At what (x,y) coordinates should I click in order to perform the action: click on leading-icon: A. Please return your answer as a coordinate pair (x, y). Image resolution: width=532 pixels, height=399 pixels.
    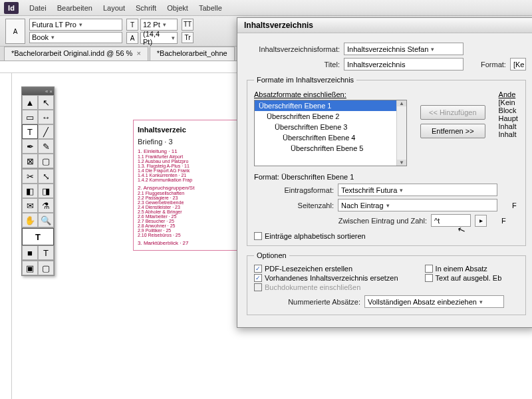
    Looking at the image, I should click on (132, 38).